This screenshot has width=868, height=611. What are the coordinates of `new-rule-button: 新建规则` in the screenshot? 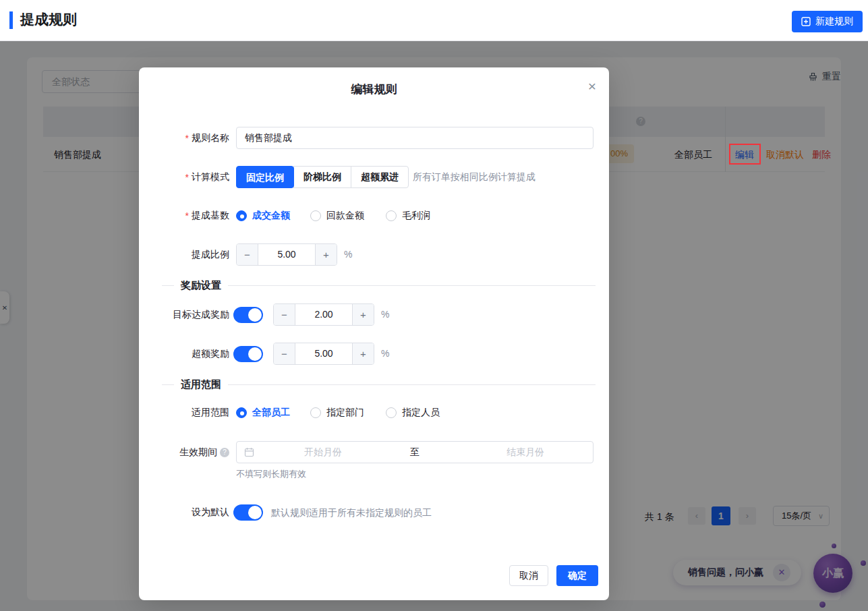 It's located at (827, 22).